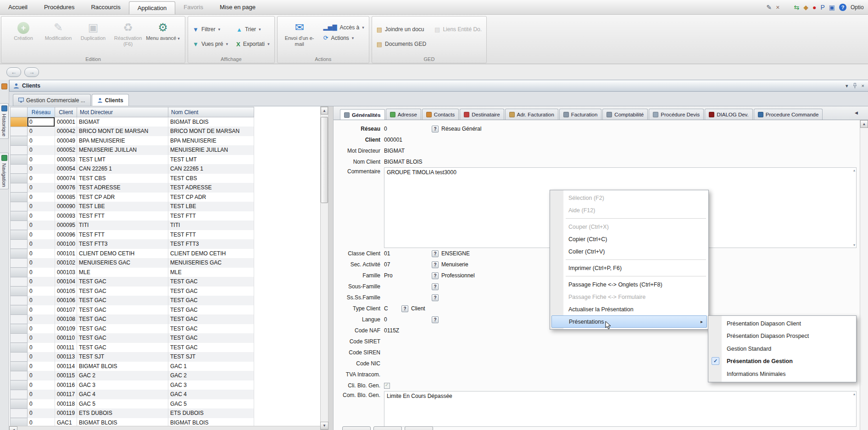 Image resolution: width=868 pixels, height=430 pixels. I want to click on menu-item-coller-ctrl-v: Coller (Ctrl+V), so click(629, 251).